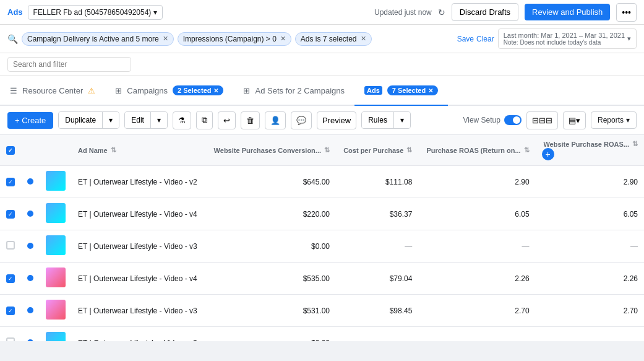  Describe the element at coordinates (527, 150) in the screenshot. I see `col-purchase-roas-sort: ⇅` at that location.